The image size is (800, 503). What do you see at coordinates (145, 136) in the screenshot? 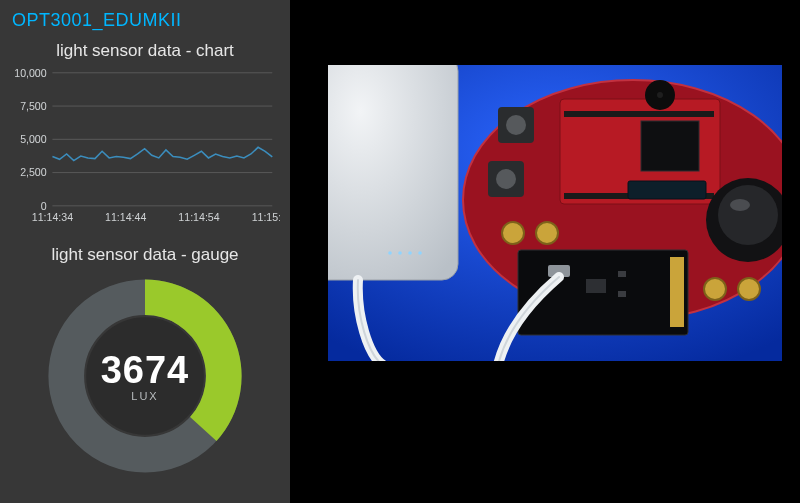
I see `chart-section: light sensor data - chart 02,5005,0007,5…` at bounding box center [145, 136].